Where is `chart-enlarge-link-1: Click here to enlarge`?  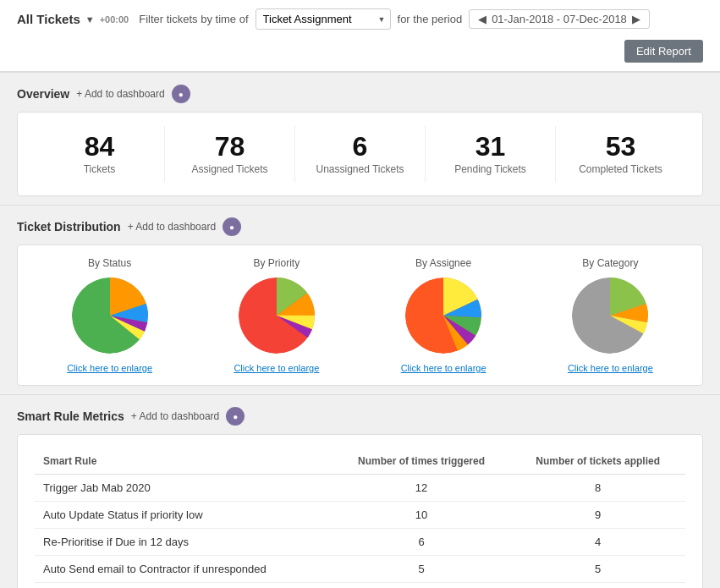 chart-enlarge-link-1: Click here to enlarge is located at coordinates (276, 368).